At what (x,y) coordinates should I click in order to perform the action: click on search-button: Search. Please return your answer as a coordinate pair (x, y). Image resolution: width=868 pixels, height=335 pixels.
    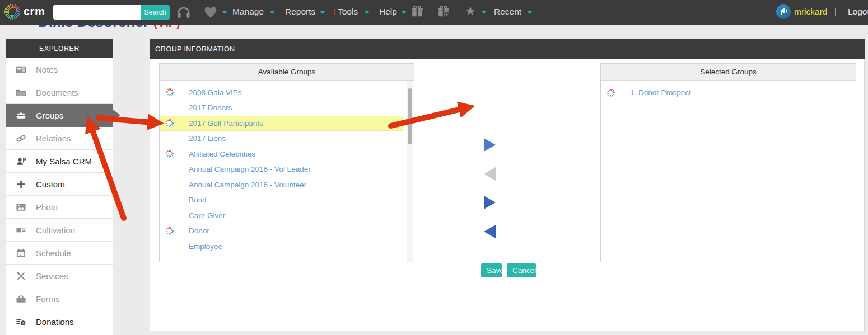
    Looking at the image, I should click on (155, 12).